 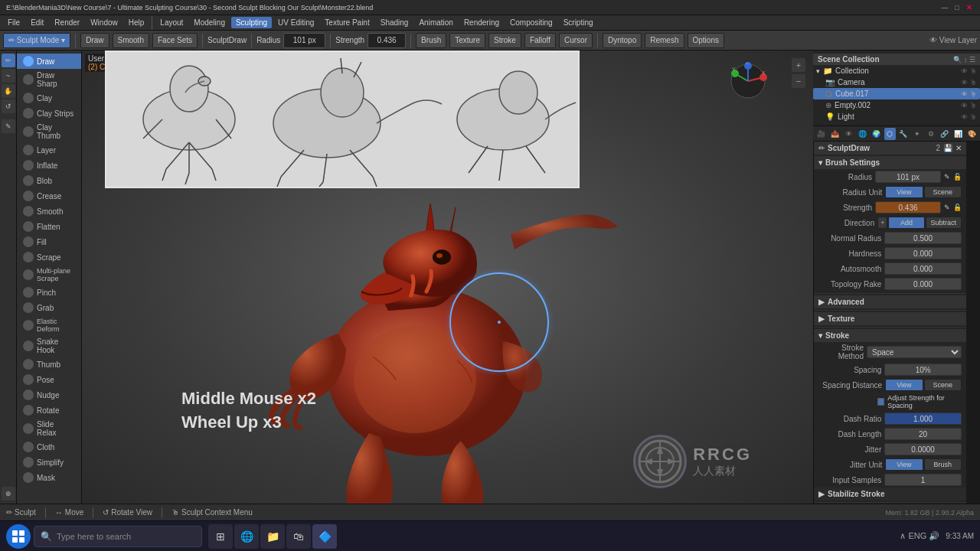 What do you see at coordinates (49, 98) in the screenshot?
I see `brush-clay: Clay` at bounding box center [49, 98].